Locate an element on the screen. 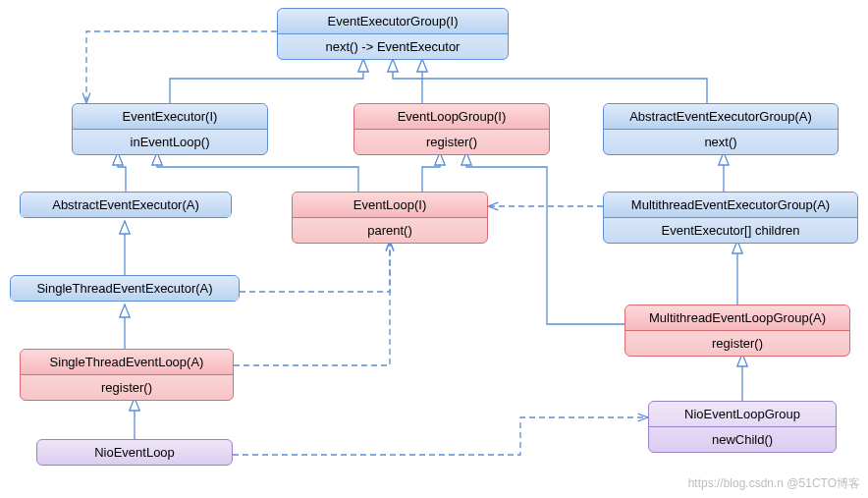 The height and width of the screenshot is (498, 868). class-member: next() -> EventExecutor is located at coordinates (393, 47).